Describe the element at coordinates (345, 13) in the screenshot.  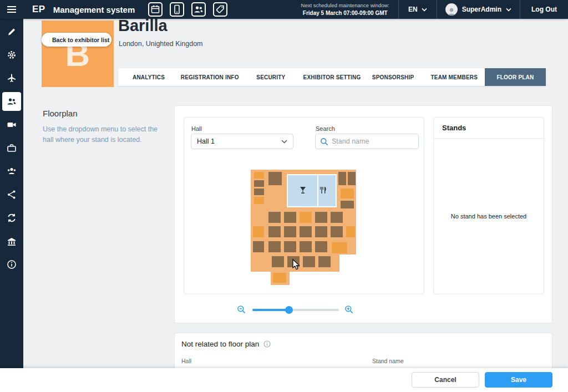
I see `maintenance-line2: Friday 5 March 07:00-09:00 GMT` at that location.